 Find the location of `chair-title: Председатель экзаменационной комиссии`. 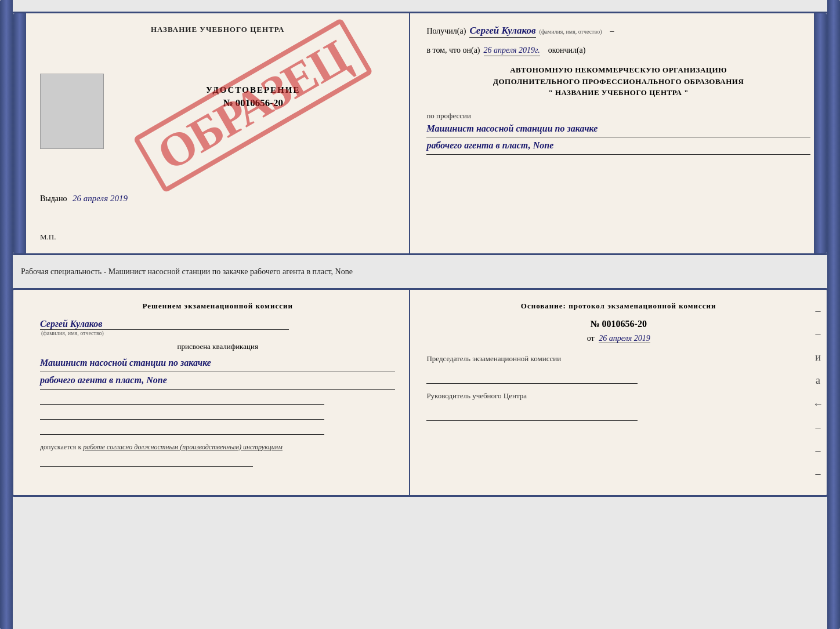

chair-title: Председатель экзаменационной комиссии is located at coordinates (618, 359).